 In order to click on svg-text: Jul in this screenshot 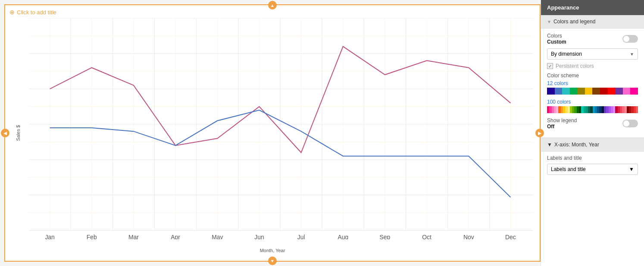, I will do `click(301, 237)`.